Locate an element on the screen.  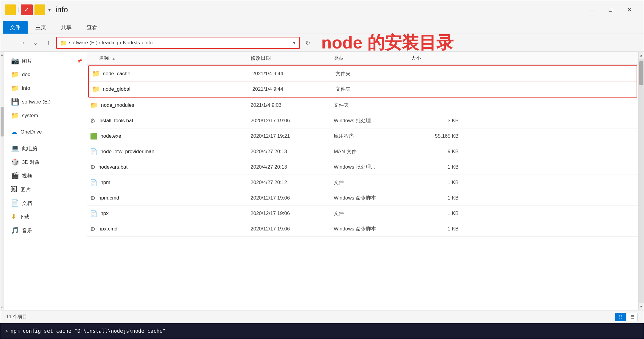
file-name: install_tools.bat is located at coordinates (116, 121).